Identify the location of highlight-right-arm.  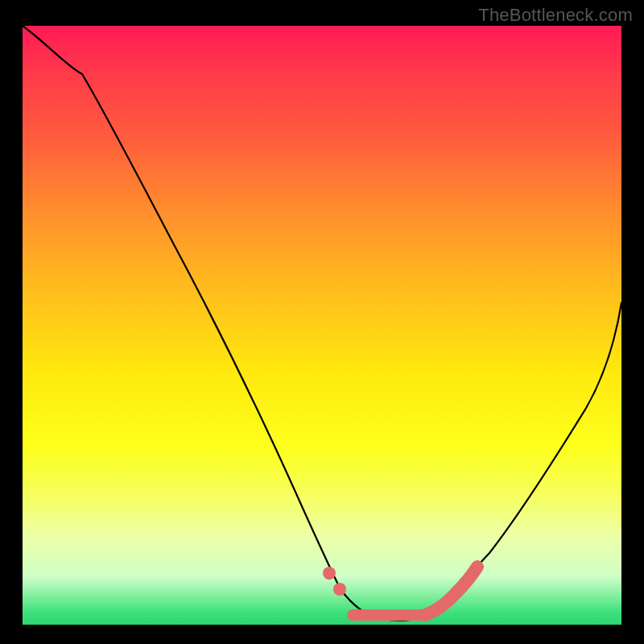
(451, 591).